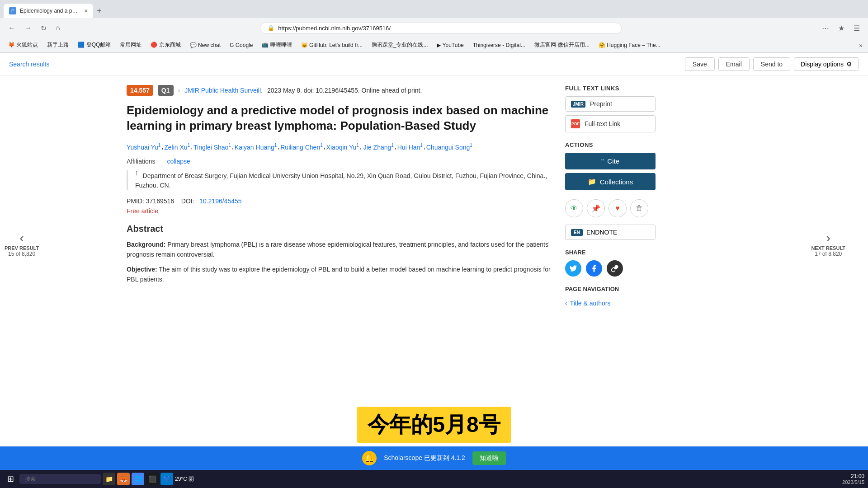  What do you see at coordinates (610, 252) in the screenshot?
I see `share-title: SHARE` at bounding box center [610, 252].